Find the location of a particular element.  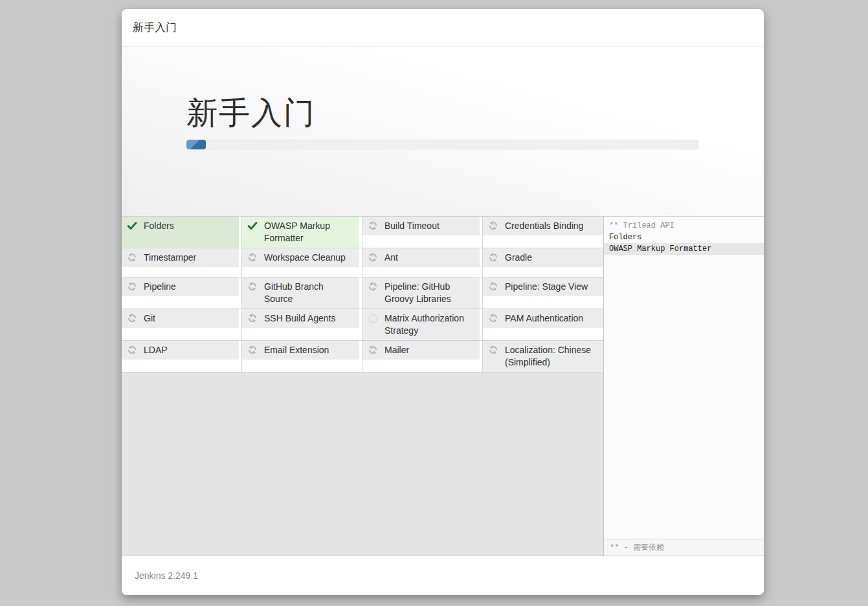

install-progress-fill is located at coordinates (196, 145).